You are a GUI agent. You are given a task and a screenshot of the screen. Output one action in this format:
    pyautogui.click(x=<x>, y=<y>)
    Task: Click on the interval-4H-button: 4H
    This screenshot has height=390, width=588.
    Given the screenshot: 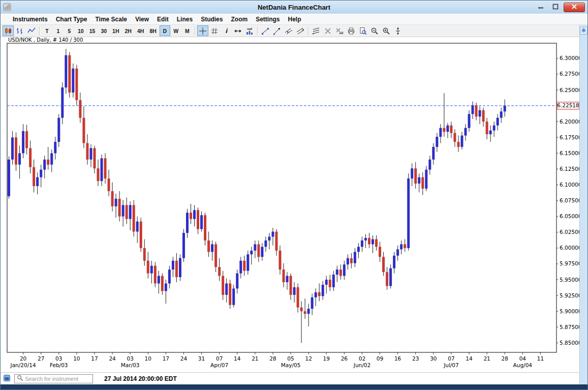 What is the action you would take?
    pyautogui.click(x=140, y=31)
    